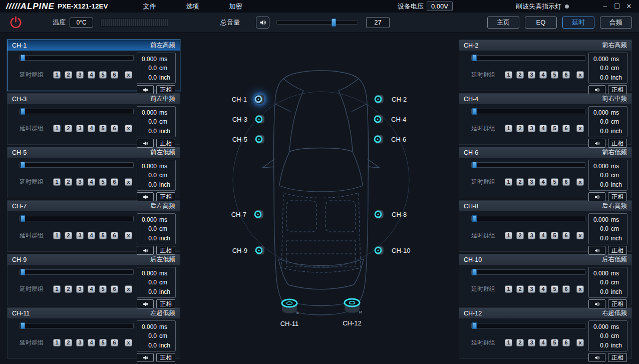 Image resolution: width=639 pixels, height=364 pixels. I want to click on channel-header: CH-6 前右低频, so click(545, 152).